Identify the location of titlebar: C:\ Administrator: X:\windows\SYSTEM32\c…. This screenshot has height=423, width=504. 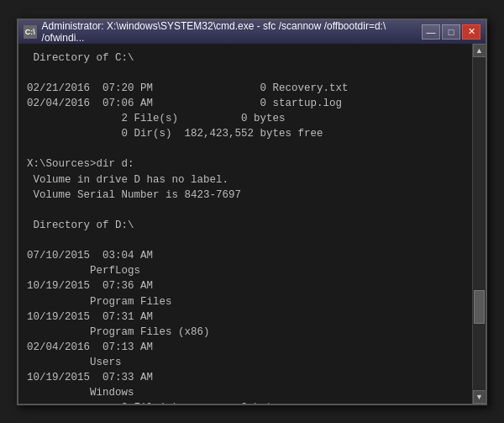
(252, 32).